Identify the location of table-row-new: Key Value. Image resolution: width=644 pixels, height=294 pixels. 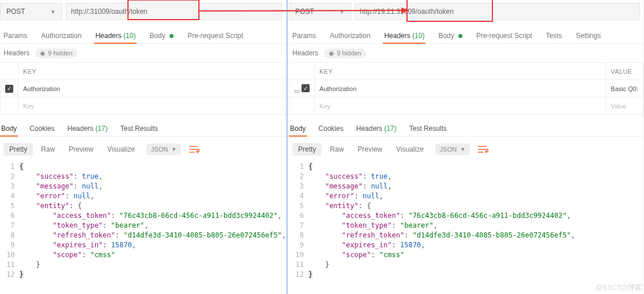
(466, 106).